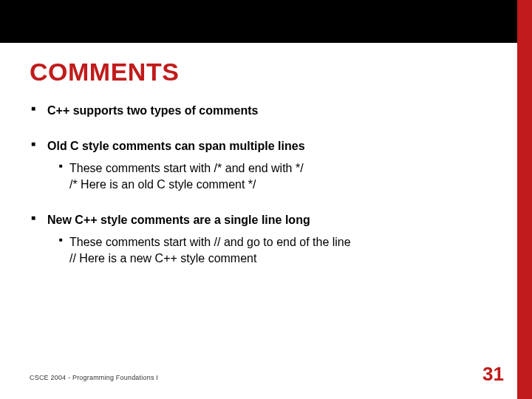  Describe the element at coordinates (266, 21) in the screenshot. I see `top-bar` at that location.